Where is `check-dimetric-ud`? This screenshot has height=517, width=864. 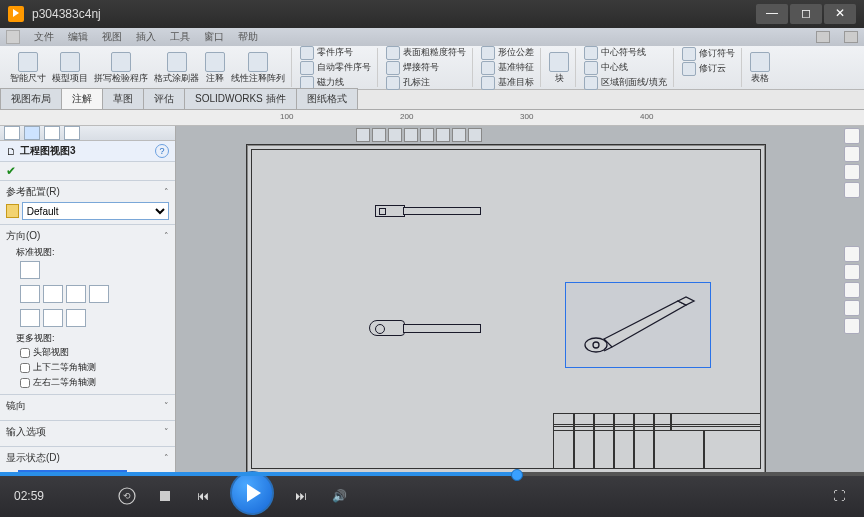
check-dimetric-ud is located at coordinates (25, 368).